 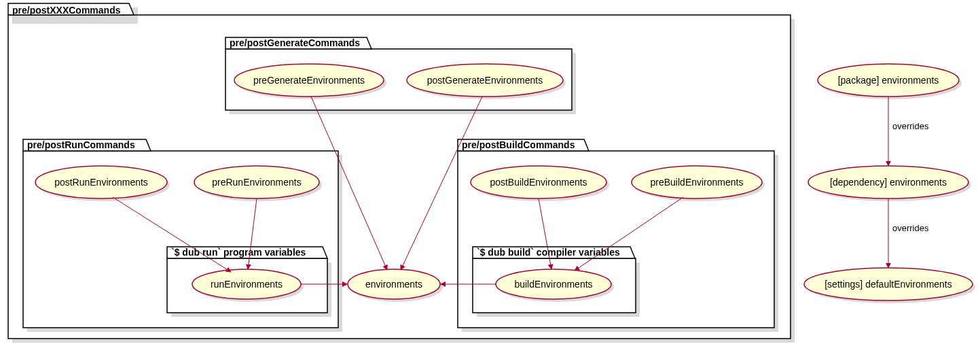 I want to click on node-pregenerate-label: preGenerateEnvironments, so click(x=309, y=80).